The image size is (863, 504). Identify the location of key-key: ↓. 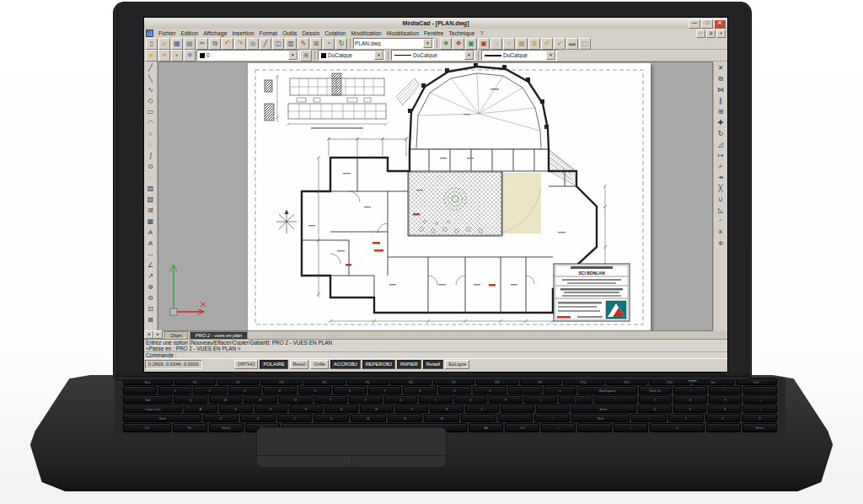
(595, 428).